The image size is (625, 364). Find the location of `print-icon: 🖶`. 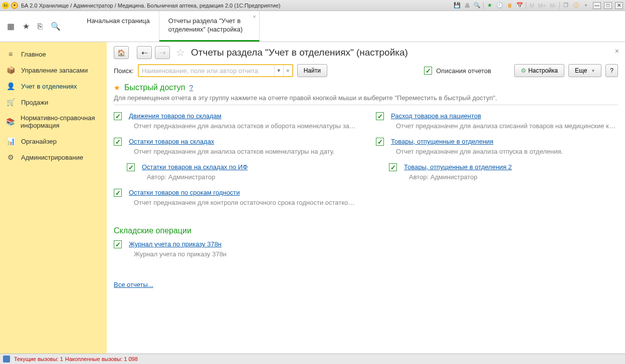

print-icon: 🖶 is located at coordinates (467, 6).